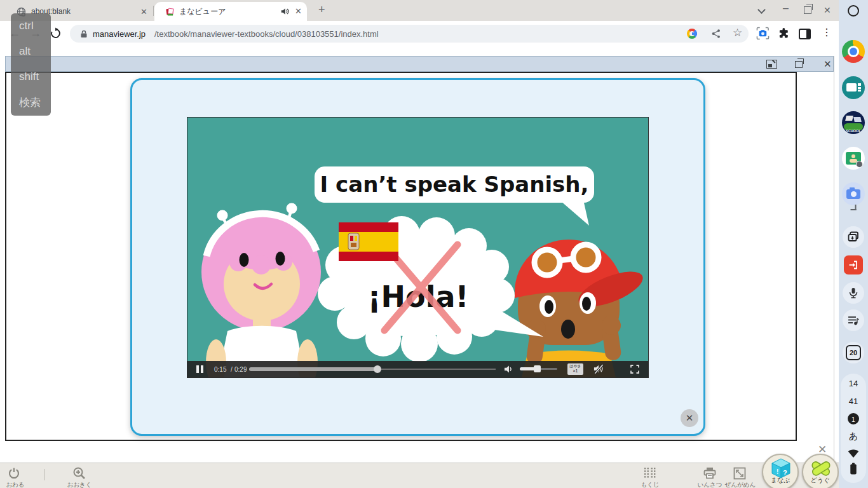 The image size is (868, 488). What do you see at coordinates (79, 473) in the screenshot?
I see `magnifier-plus-icon` at bounding box center [79, 473].